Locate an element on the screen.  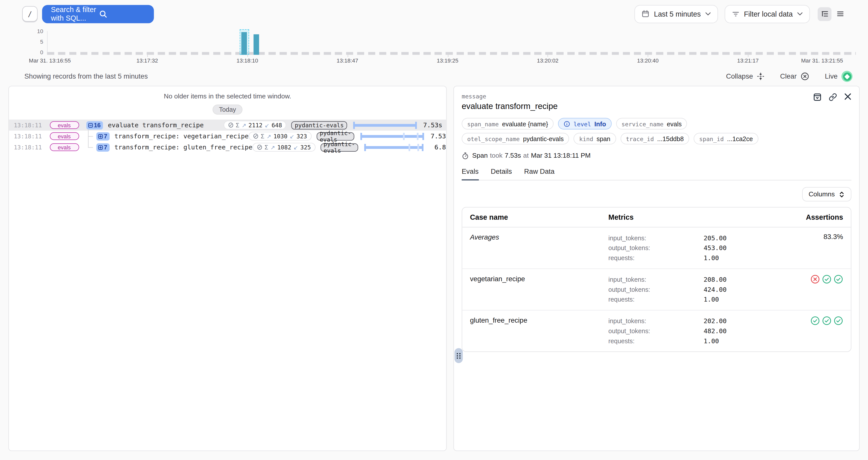
filter-local-data-dropdown: Filter local data is located at coordinates (767, 14).